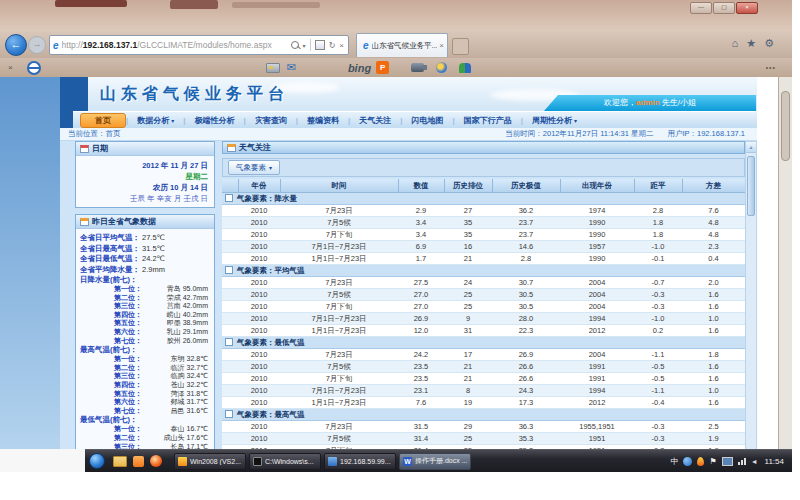 This screenshot has height=500, width=800. I want to click on toolbar-logo-icon, so click(34, 68).